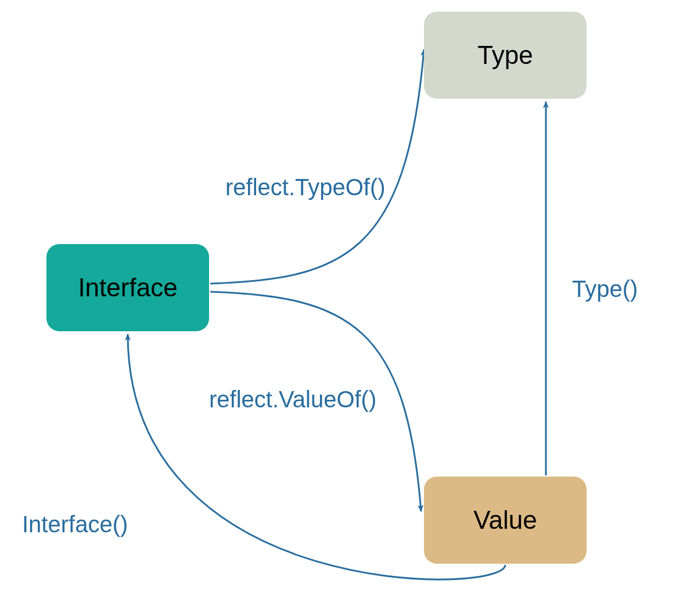 The width and height of the screenshot is (676, 616). I want to click on node-interface: Interface, so click(128, 288).